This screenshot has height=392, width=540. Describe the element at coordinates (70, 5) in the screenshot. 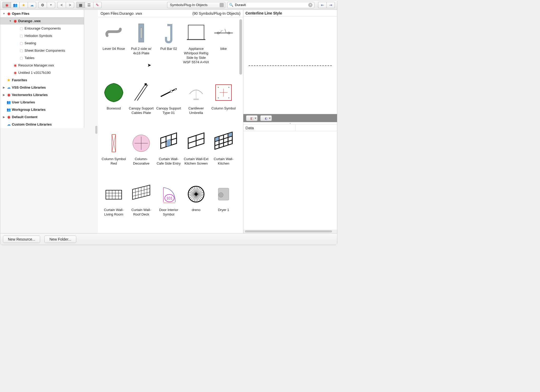

I see `nav-forward: >` at that location.